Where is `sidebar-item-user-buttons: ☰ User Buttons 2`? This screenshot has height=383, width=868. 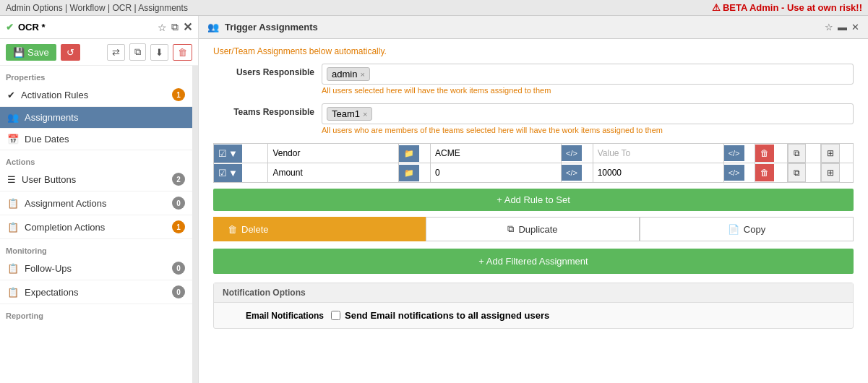
sidebar-item-user-buttons: ☰ User Buttons 2 is located at coordinates (96, 179).